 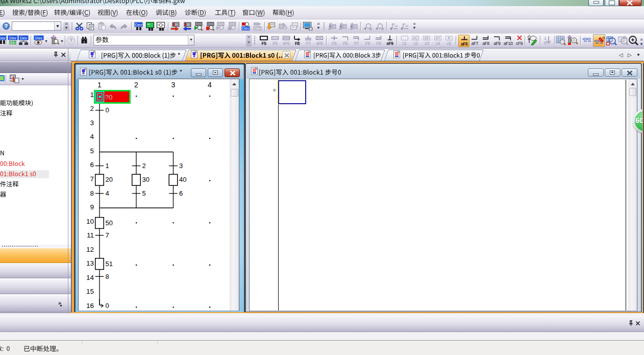 I want to click on svg-text: SC, so click(x=416, y=38).